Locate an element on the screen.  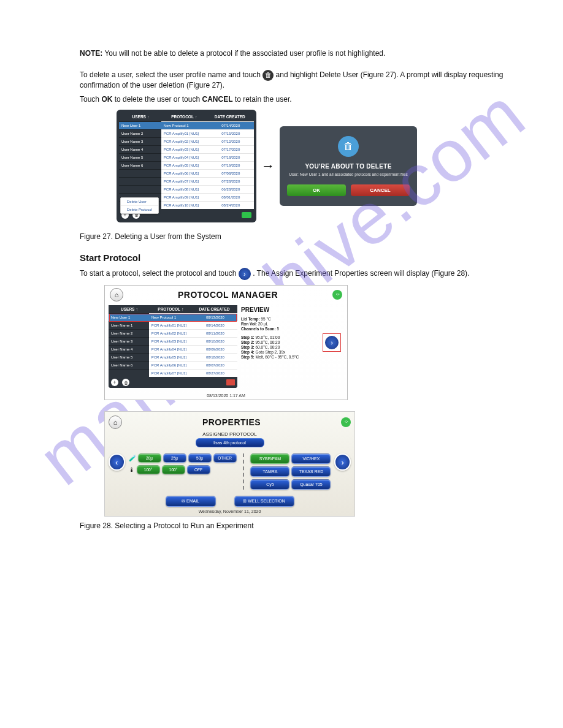
temp-off: OFF is located at coordinates (199, 469).